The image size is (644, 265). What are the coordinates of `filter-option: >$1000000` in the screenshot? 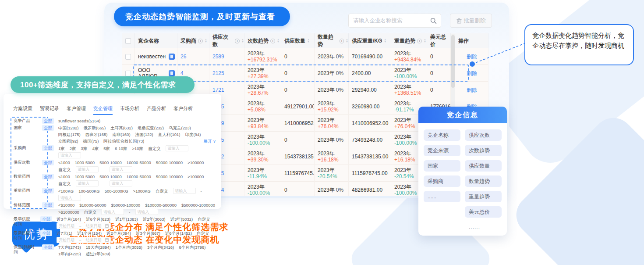 It's located at (69, 212).